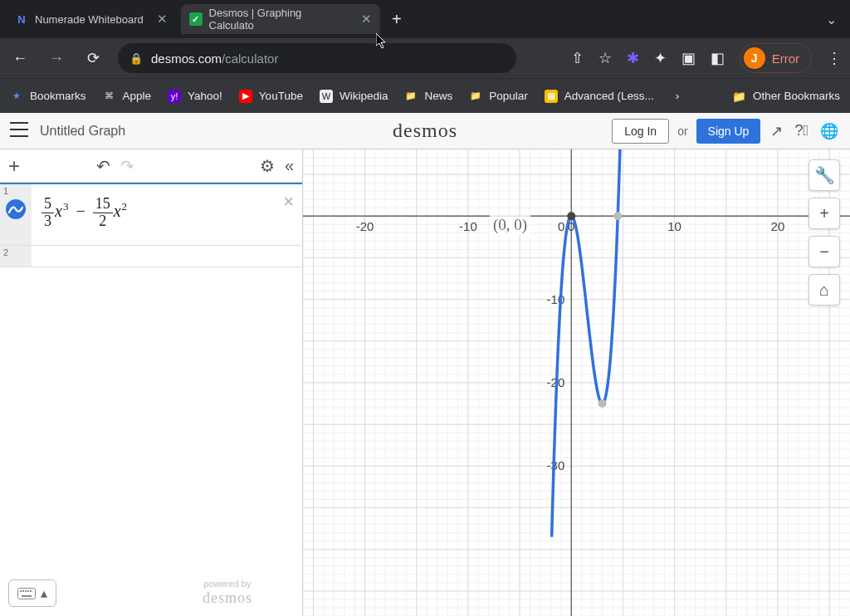 This screenshot has width=850, height=616. What do you see at coordinates (729, 131) in the screenshot?
I see `signup-button: Sign Up` at bounding box center [729, 131].